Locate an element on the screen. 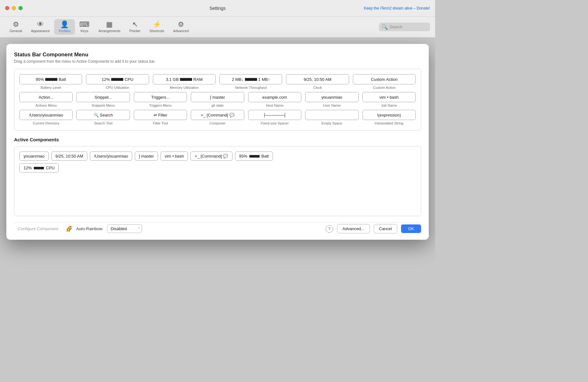 The height and width of the screenshot is (382, 588). battery-level-btn: 95% Batt is located at coordinates (51, 79).